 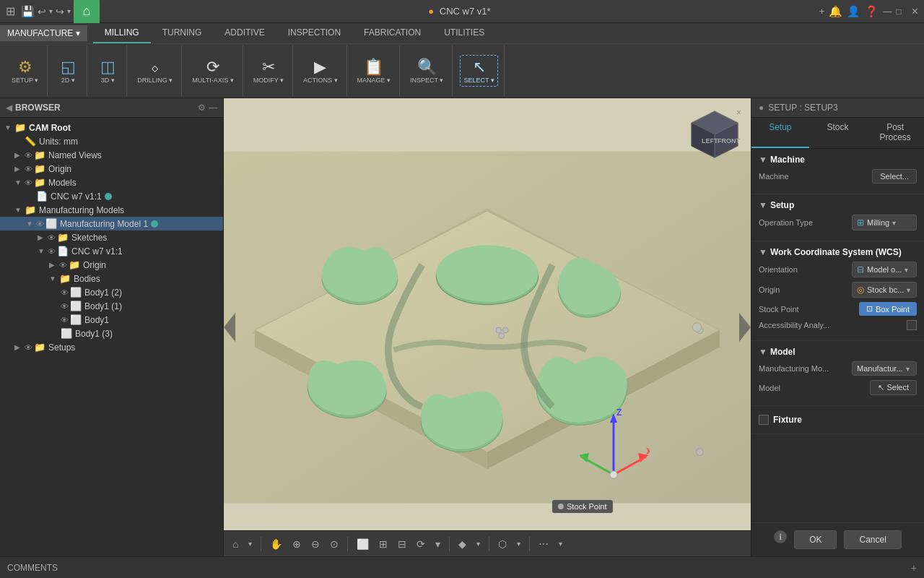 What do you see at coordinates (111, 169) in the screenshot?
I see `tree-item-origin-top: ▶ 👁 📁 Origin` at bounding box center [111, 169].